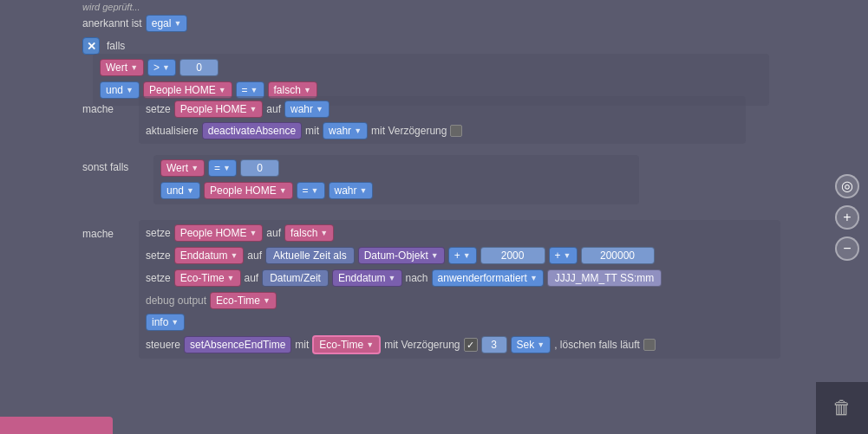  Describe the element at coordinates (248, 191) in the screenshot. I see `people-home-2: People HOME ▼` at that location.